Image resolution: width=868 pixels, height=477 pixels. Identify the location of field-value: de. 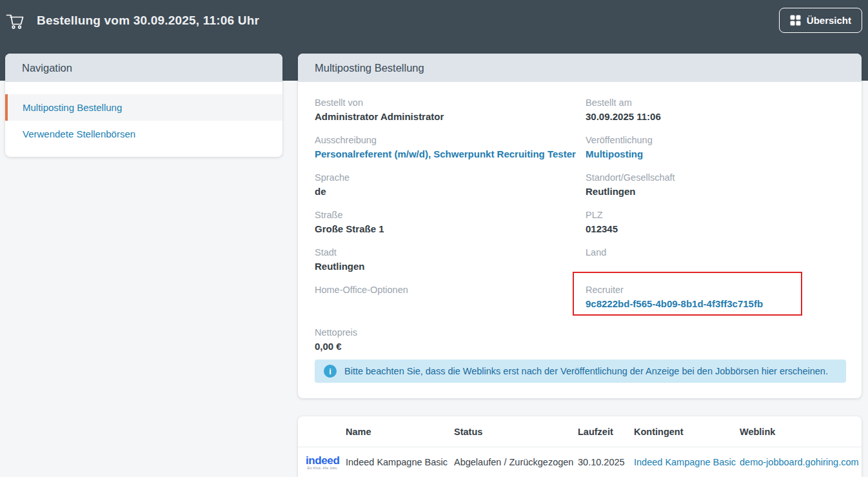
(450, 191).